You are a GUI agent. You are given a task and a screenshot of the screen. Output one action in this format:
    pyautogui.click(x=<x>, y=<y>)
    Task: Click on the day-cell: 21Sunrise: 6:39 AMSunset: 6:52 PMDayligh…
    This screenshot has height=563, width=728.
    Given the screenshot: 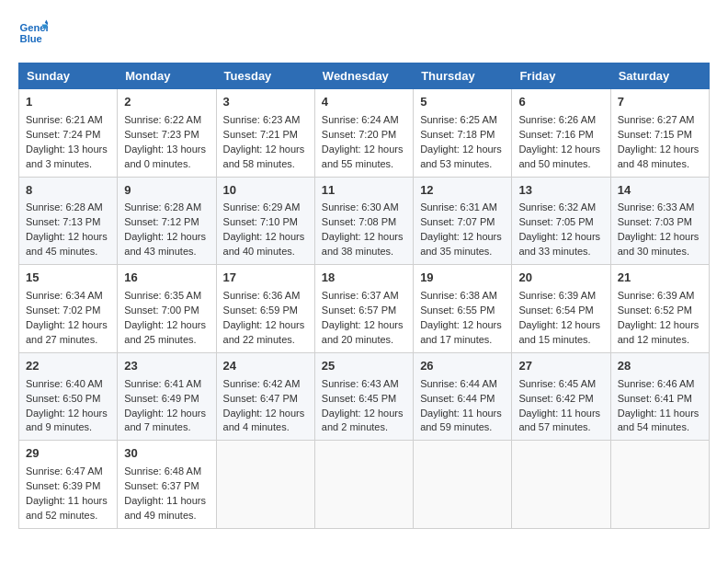 What is the action you would take?
    pyautogui.click(x=660, y=309)
    